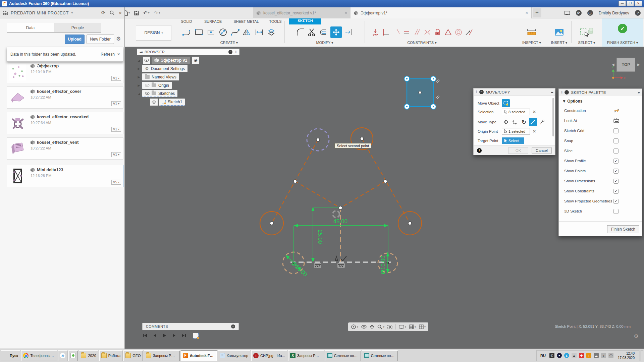  What do you see at coordinates (636, 336) in the screenshot?
I see `canvas-gear-icon: ⚙` at bounding box center [636, 336].